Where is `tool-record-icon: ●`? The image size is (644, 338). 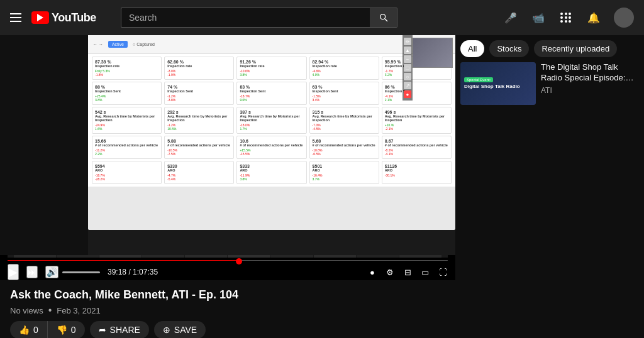
tool-record-icon: ● is located at coordinates (408, 94).